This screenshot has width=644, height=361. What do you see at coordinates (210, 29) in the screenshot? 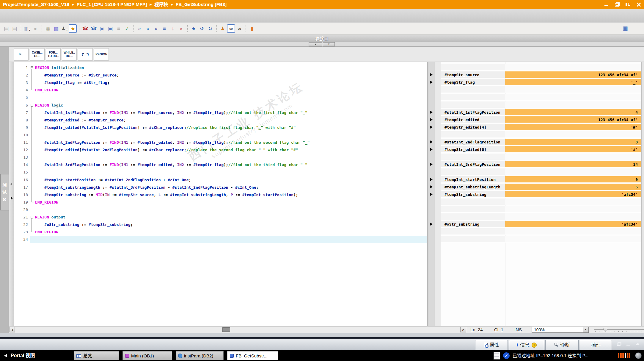
I see `redo-icon: ↻` at bounding box center [210, 29].